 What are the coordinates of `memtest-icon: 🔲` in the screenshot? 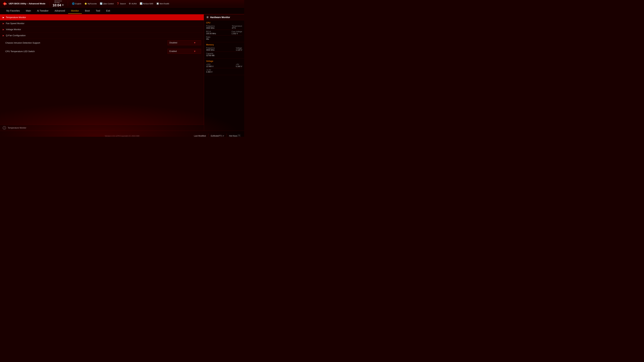 It's located at (158, 3).